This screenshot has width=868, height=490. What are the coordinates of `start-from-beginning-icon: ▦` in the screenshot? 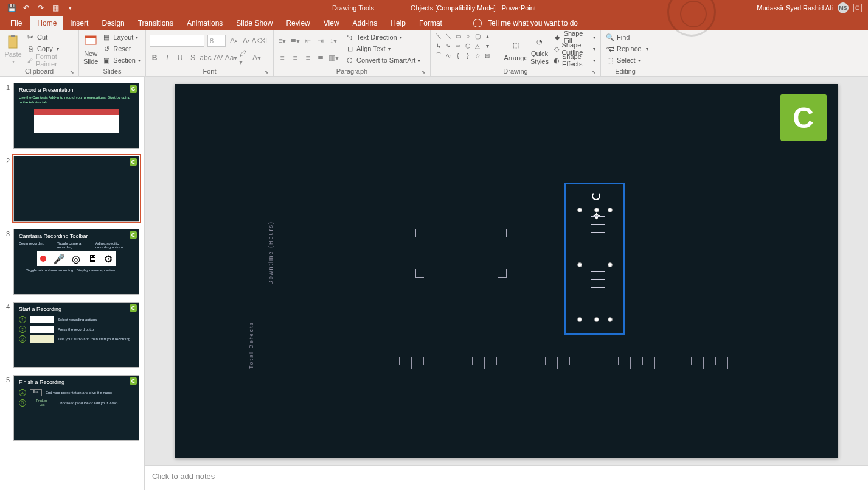 It's located at (55, 8).